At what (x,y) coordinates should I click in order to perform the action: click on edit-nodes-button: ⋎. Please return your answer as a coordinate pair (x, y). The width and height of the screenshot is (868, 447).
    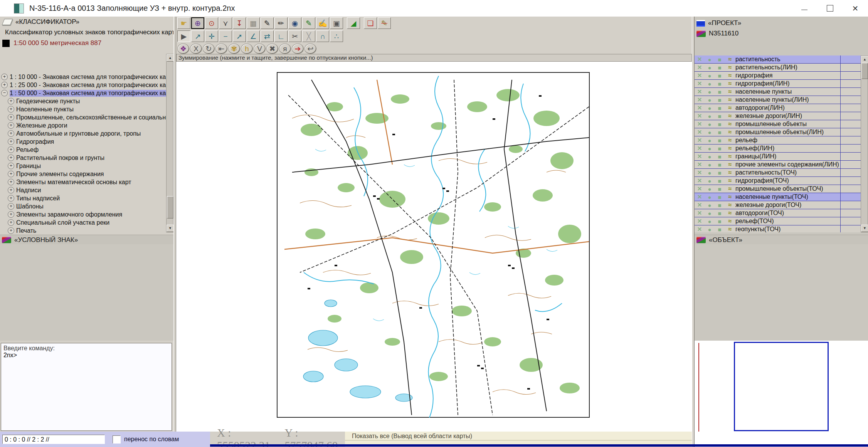
    Looking at the image, I should click on (225, 23).